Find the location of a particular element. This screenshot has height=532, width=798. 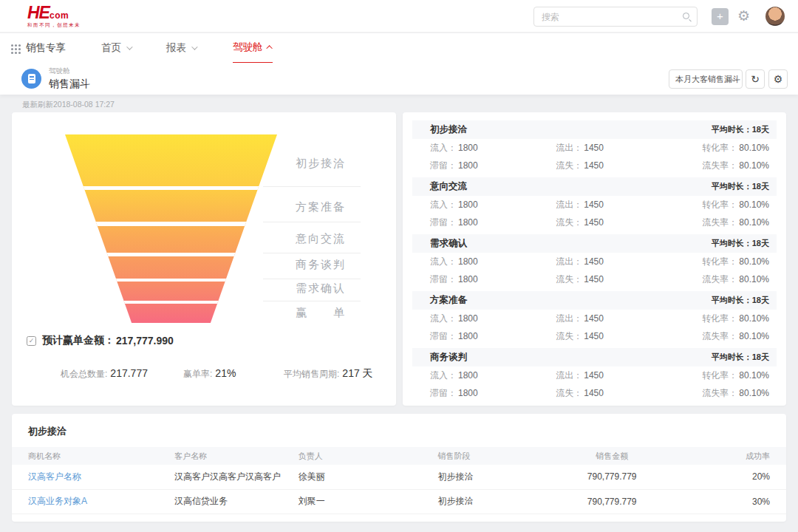

logo-he: HE is located at coordinates (38, 13).